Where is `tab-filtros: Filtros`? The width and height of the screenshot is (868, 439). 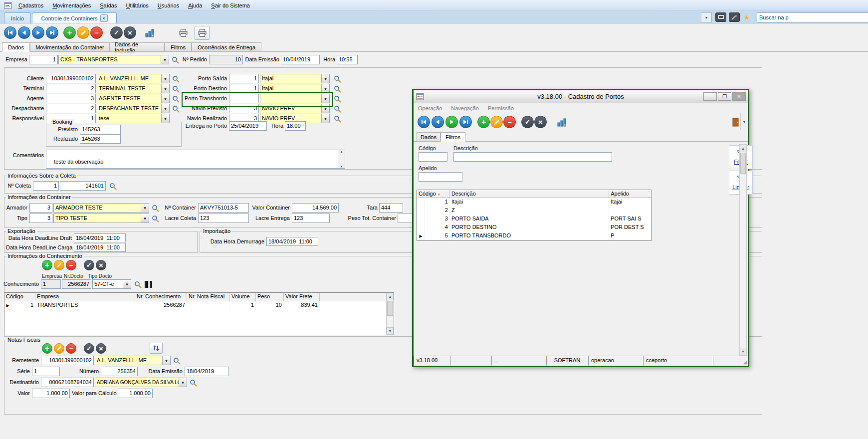
tab-filtros: Filtros is located at coordinates (178, 47).